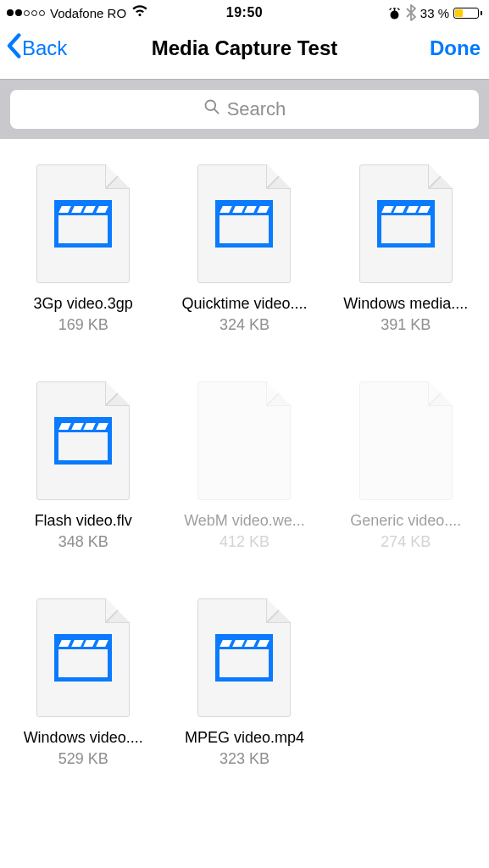 Image resolution: width=489 pixels, height=868 pixels. I want to click on file-item: Flash video.flv348 KB, so click(83, 466).